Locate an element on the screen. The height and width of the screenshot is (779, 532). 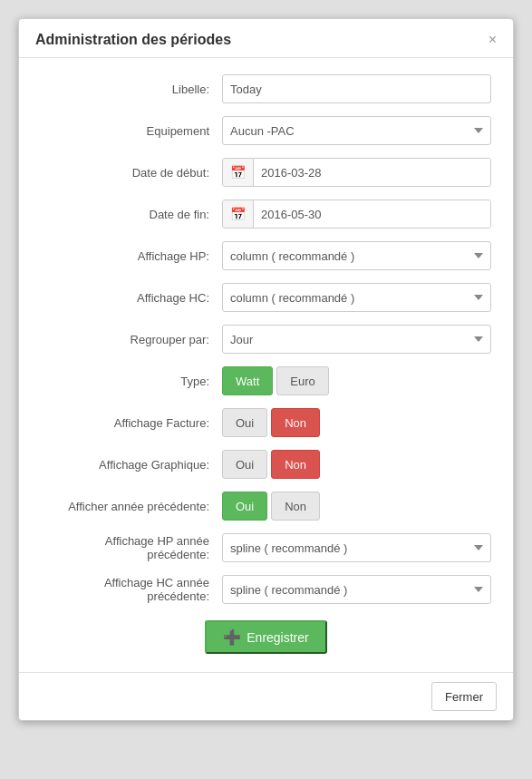
affichage-hp-row: Affichage HP: column ( recommandé ) is located at coordinates (266, 256).